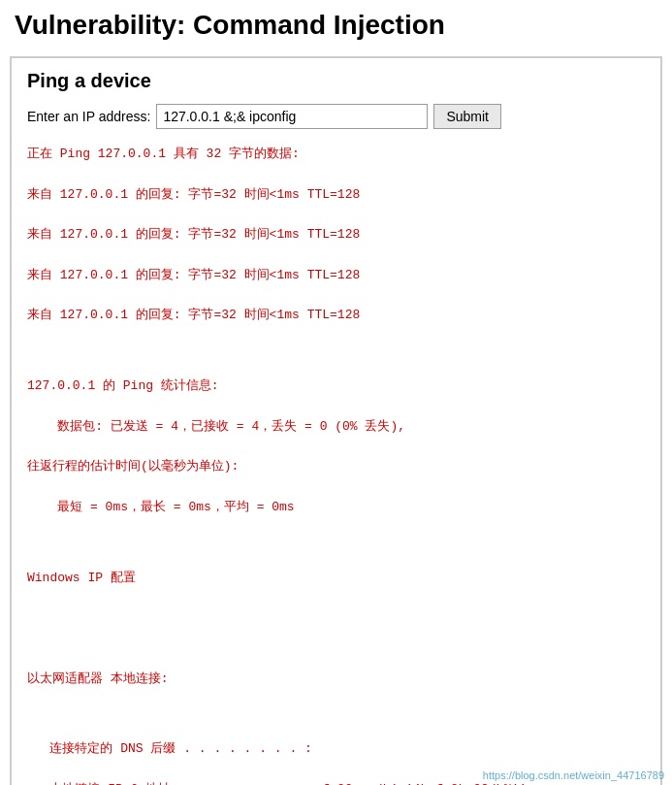 Image resolution: width=672 pixels, height=785 pixels. Describe the element at coordinates (336, 116) in the screenshot. I see `form-row: Enter an IP address: Submit` at that location.